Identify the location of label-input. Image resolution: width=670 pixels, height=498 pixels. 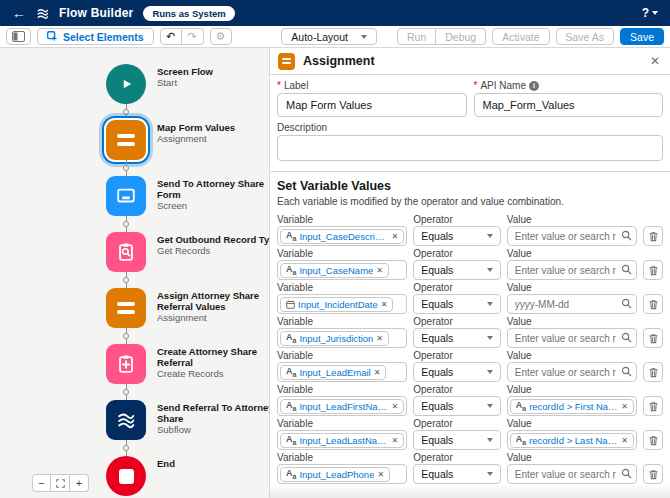
(372, 105).